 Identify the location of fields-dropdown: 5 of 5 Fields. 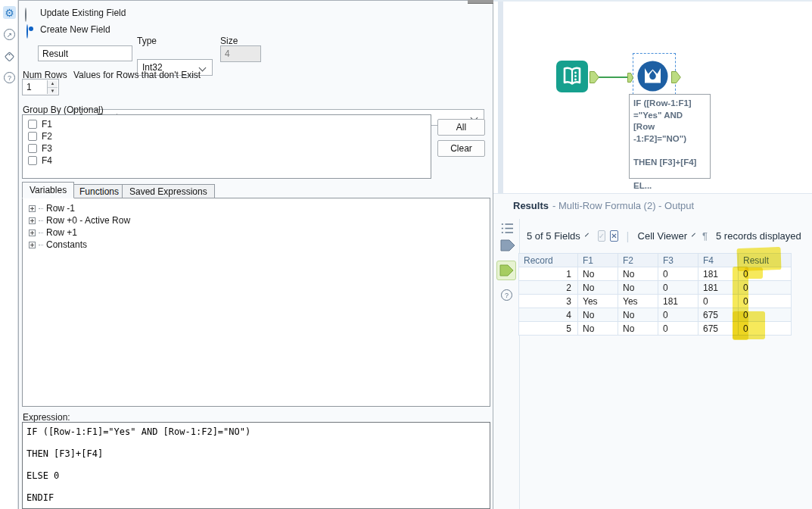
(554, 236).